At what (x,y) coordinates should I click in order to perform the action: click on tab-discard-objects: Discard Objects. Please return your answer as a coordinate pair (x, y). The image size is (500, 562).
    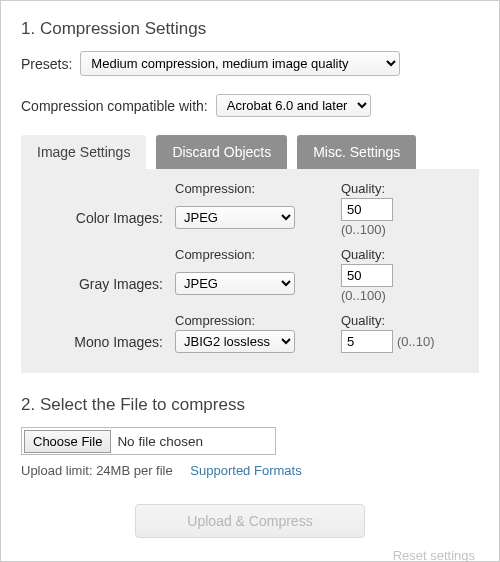
    Looking at the image, I should click on (222, 152).